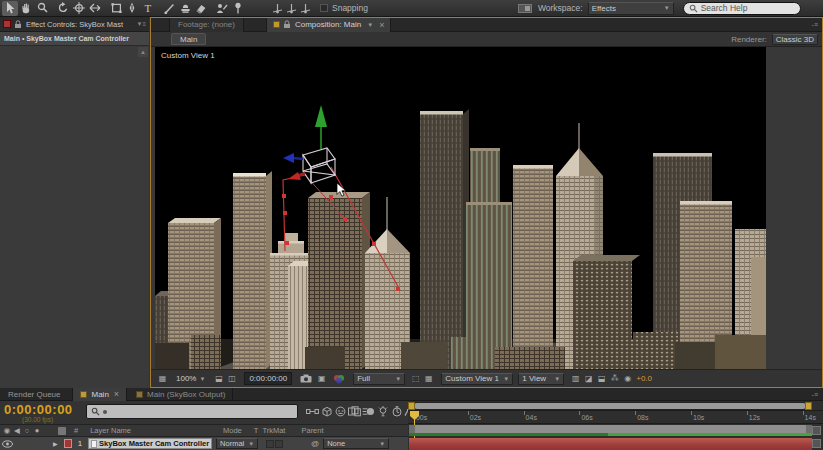  I want to click on ruler-label: 12s, so click(754, 418).